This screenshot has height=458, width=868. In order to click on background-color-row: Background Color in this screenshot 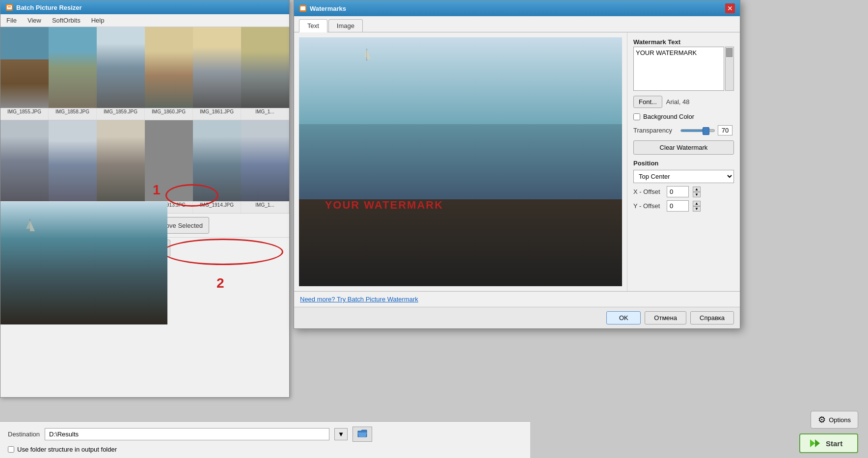, I will do `click(683, 117)`.